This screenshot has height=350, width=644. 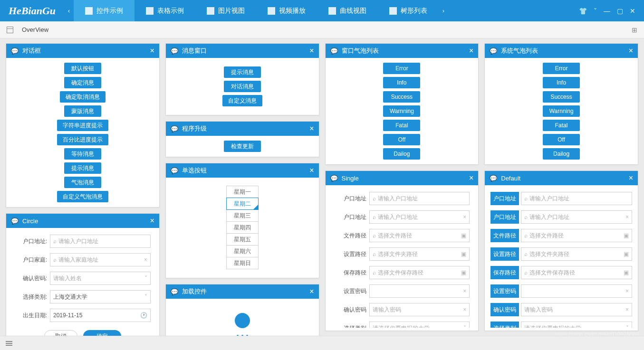 What do you see at coordinates (242, 263) in the screenshot?
I see `radio-option: 星期日` at bounding box center [242, 263].